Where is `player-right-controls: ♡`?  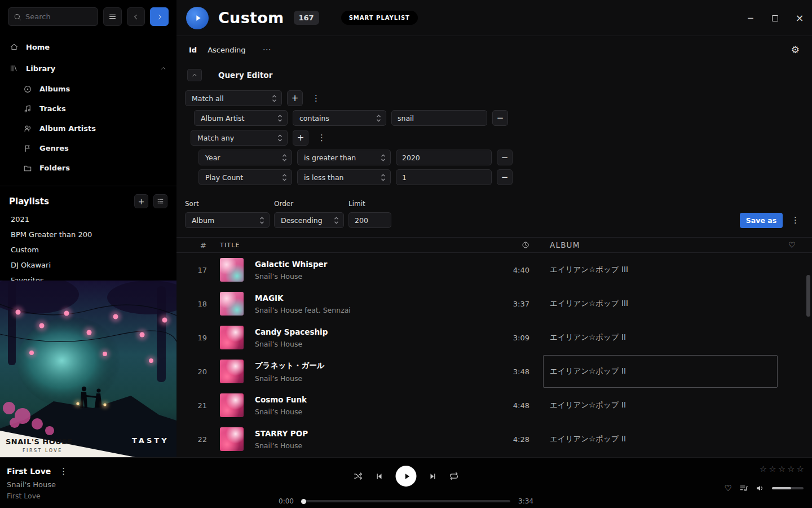
player-right-controls: ♡ is located at coordinates (764, 488).